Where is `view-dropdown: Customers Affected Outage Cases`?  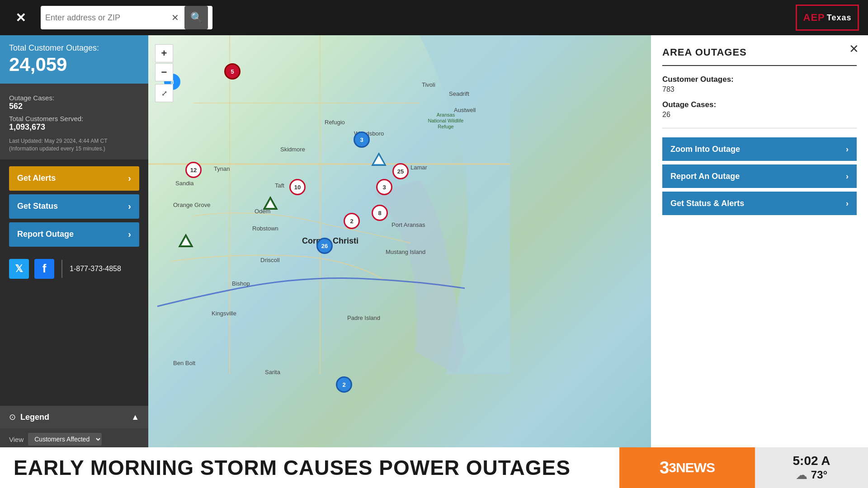
view-dropdown: Customers Affected Outage Cases is located at coordinates (65, 439).